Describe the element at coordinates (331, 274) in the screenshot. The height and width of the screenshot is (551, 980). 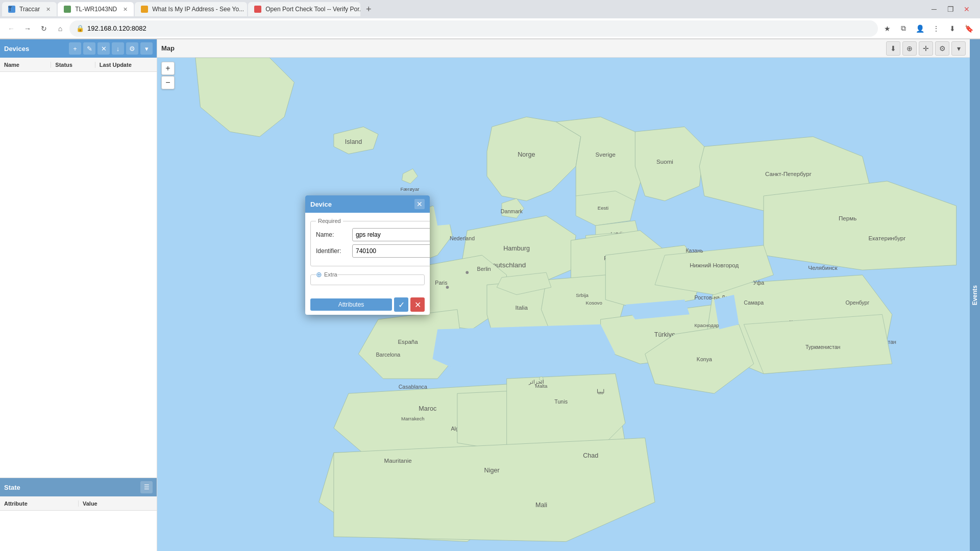
I see `extra-label: Extra` at that location.